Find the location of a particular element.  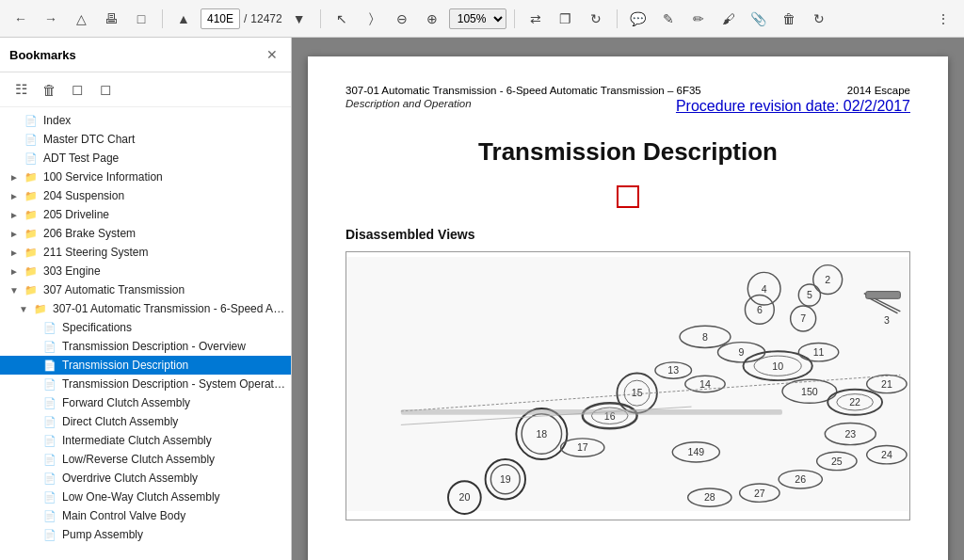

hand-tool: 〉 is located at coordinates (372, 19).